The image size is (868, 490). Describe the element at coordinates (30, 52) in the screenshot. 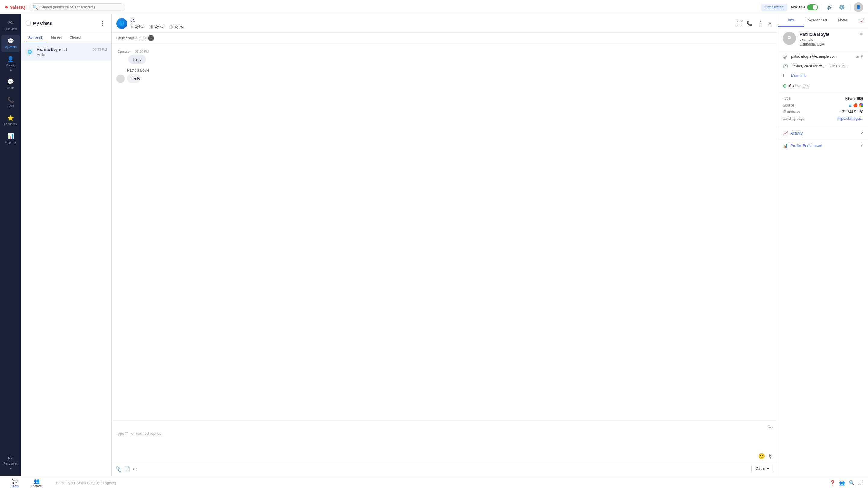

I see `chat-item-icon: 🌐` at that location.